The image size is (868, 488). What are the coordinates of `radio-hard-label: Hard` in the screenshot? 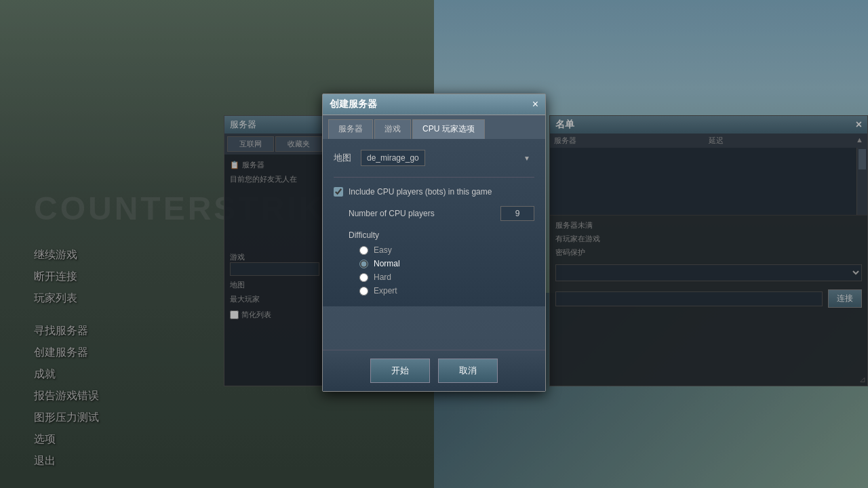 It's located at (382, 277).